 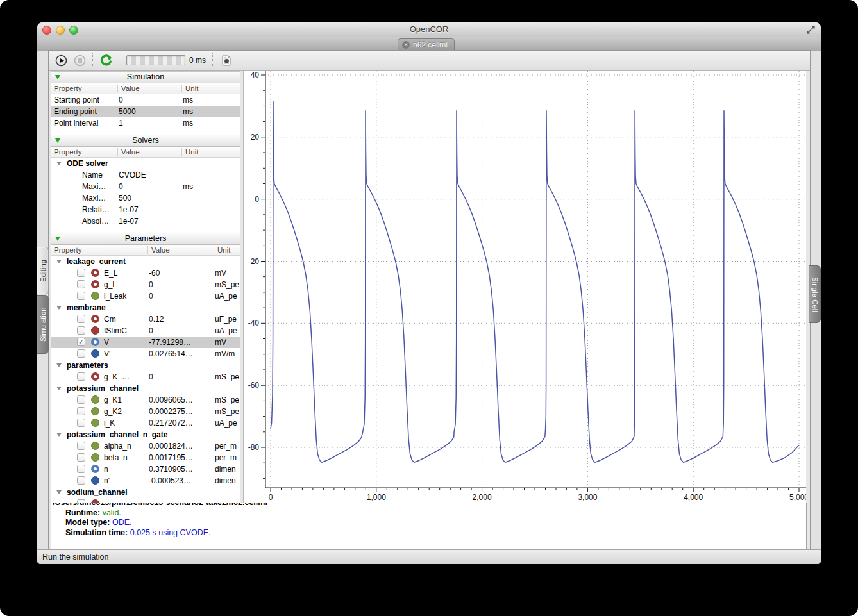 What do you see at coordinates (254, 447) in the screenshot?
I see `svg-text: -80` at bounding box center [254, 447].